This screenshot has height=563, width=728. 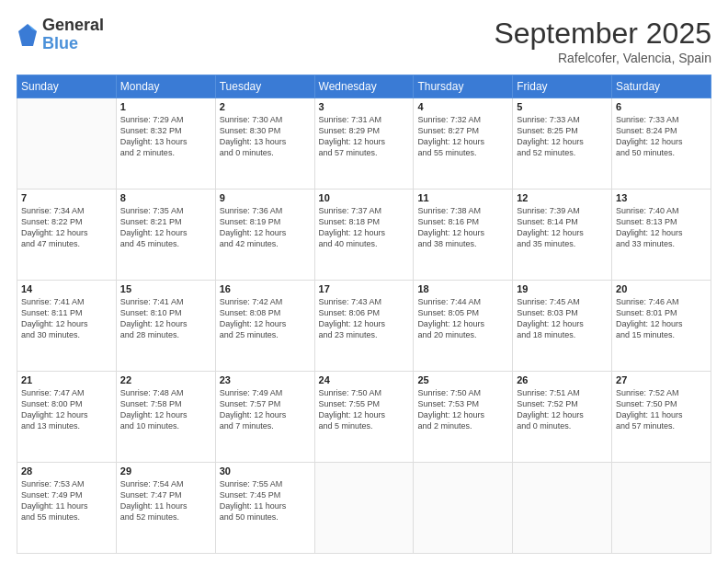 What do you see at coordinates (662, 86) in the screenshot?
I see `day-header-saturday: Saturday` at bounding box center [662, 86].